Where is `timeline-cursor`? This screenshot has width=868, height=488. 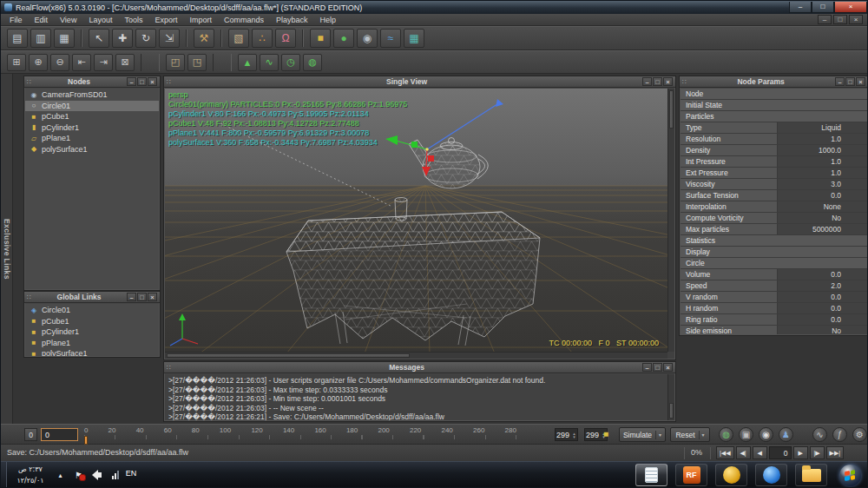
timeline-cursor is located at coordinates (86, 440).